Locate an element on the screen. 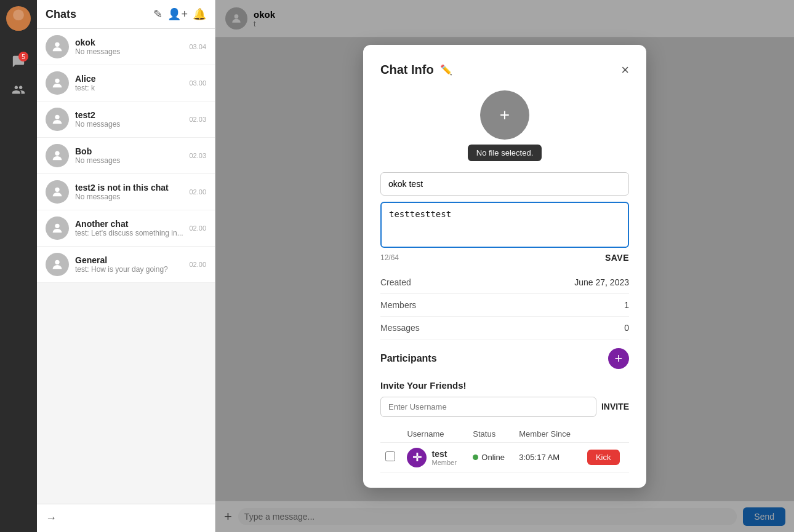 The height and width of the screenshot is (532, 794). table-header-username: Username is located at coordinates (435, 434).